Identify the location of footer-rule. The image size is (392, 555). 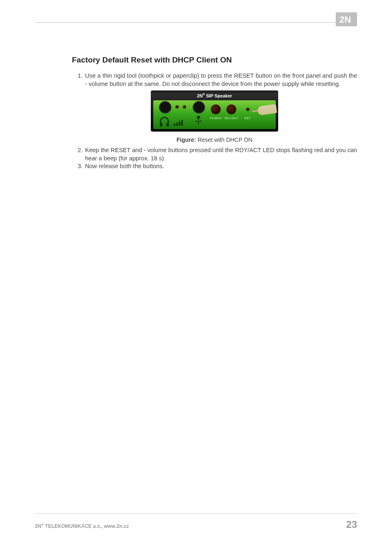
(196, 514).